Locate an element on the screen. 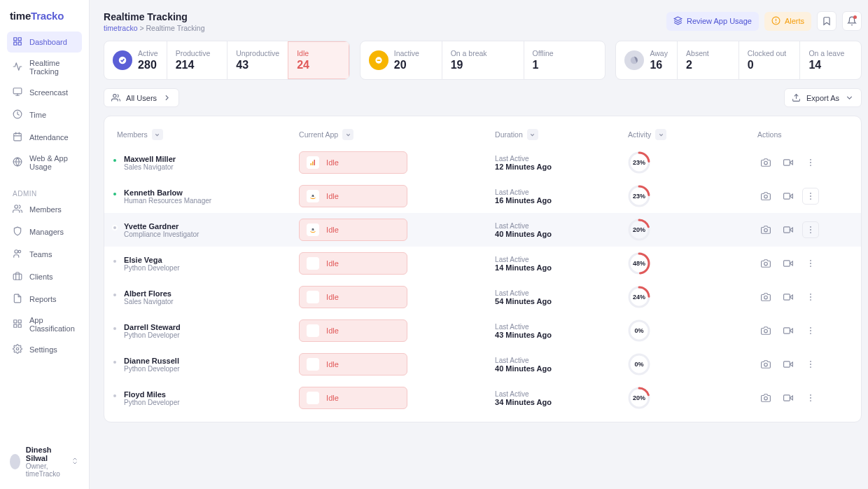  sidebar-item-teams: Teams is located at coordinates (45, 254).